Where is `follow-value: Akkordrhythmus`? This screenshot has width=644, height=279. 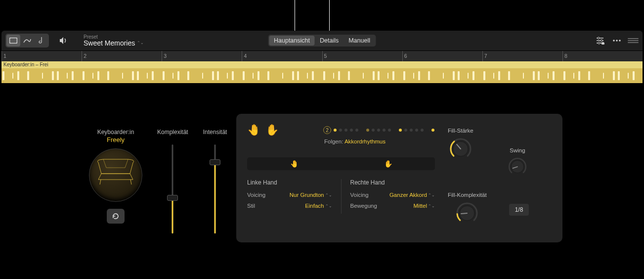
follow-value: Akkordrhythmus is located at coordinates (365, 141).